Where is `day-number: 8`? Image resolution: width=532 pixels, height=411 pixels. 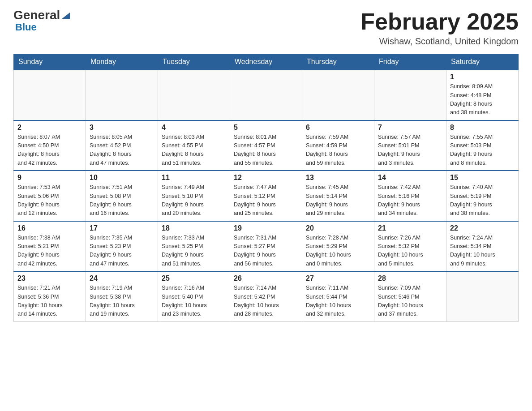 day-number: 8 is located at coordinates (482, 128).